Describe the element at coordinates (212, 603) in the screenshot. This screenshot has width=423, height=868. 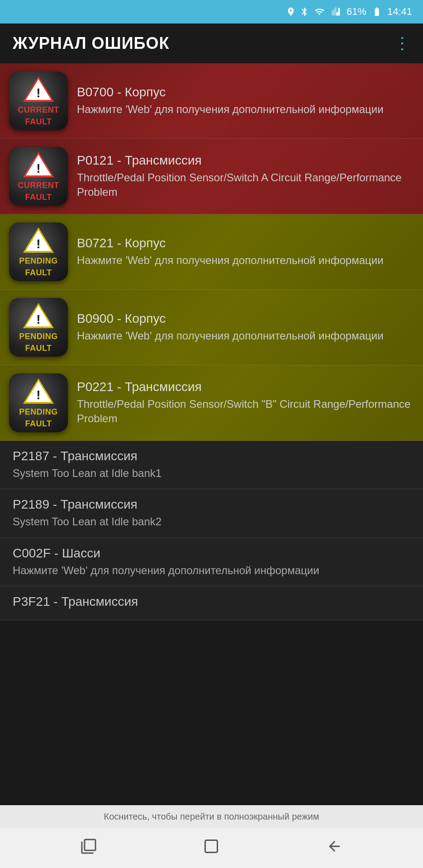
I see `list-item: P3F21 - Трансмиссия` at that location.